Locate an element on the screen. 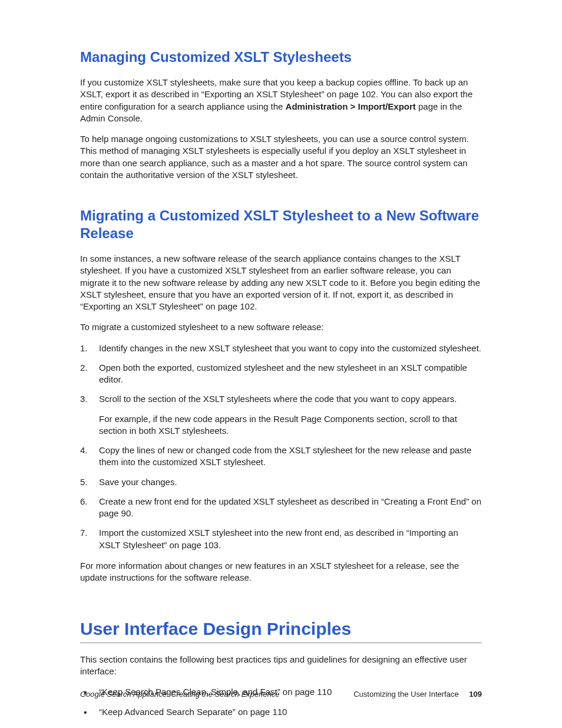 This screenshot has width=562, height=728. step-item: Scroll to the section of the XSLT styles… is located at coordinates (281, 415).